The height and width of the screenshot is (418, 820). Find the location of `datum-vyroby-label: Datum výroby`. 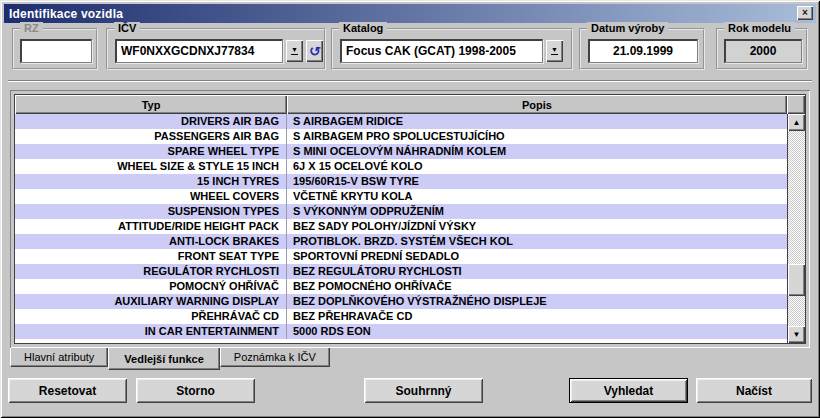

datum-vyroby-label: Datum výroby is located at coordinates (628, 28).